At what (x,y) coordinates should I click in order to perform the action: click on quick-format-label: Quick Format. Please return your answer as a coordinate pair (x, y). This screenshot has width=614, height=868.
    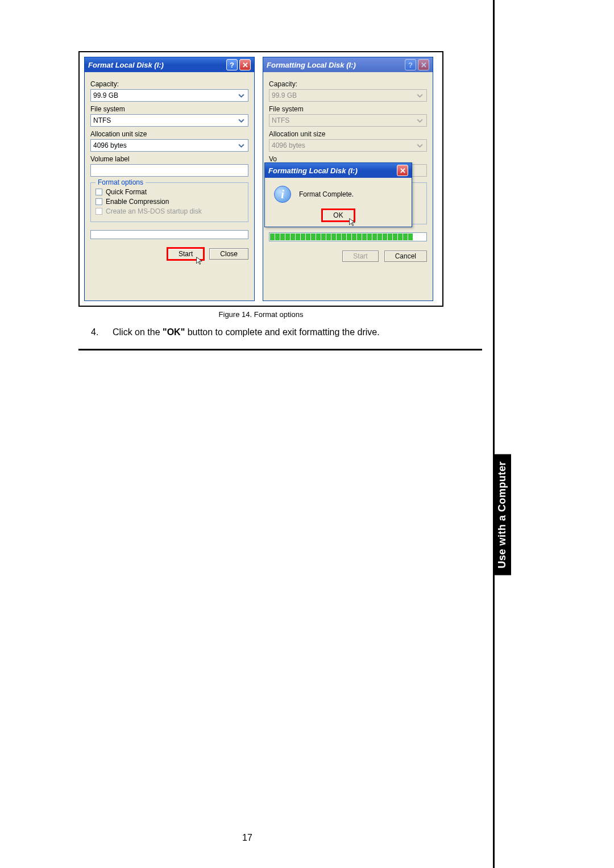
    Looking at the image, I should click on (126, 192).